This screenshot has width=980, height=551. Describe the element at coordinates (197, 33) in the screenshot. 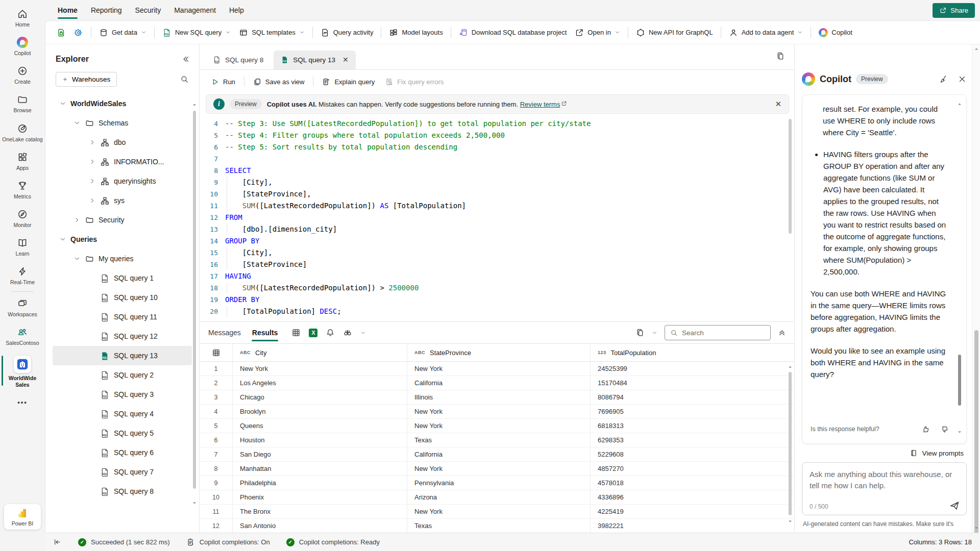

I see `ribbon-button-new-sql-query: SQLNew SQL query` at that location.